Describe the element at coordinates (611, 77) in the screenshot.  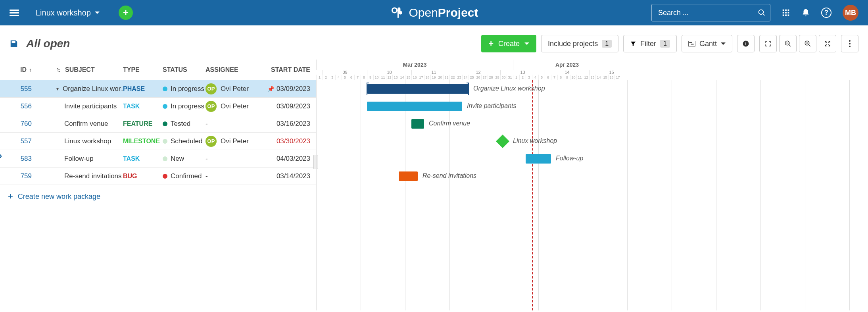
I see `day-label: 16` at that location.